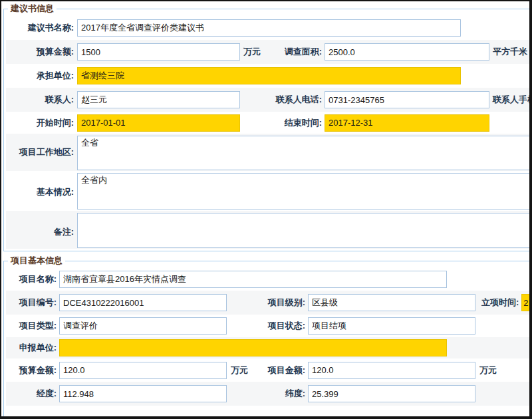 The height and width of the screenshot is (419, 532). What do you see at coordinates (305, 192) in the screenshot?
I see `basic-info-textarea: 全省内` at bounding box center [305, 192].